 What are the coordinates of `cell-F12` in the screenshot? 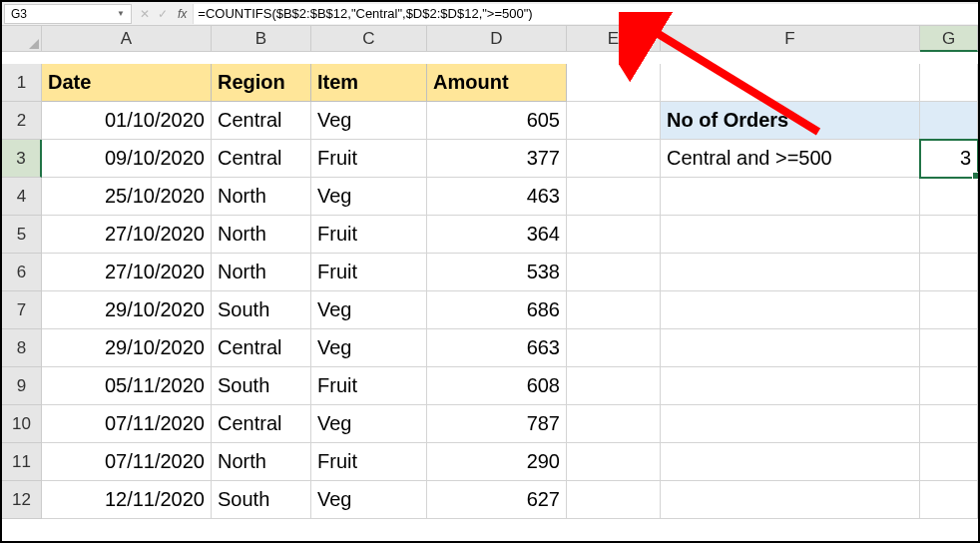 It's located at (790, 500).